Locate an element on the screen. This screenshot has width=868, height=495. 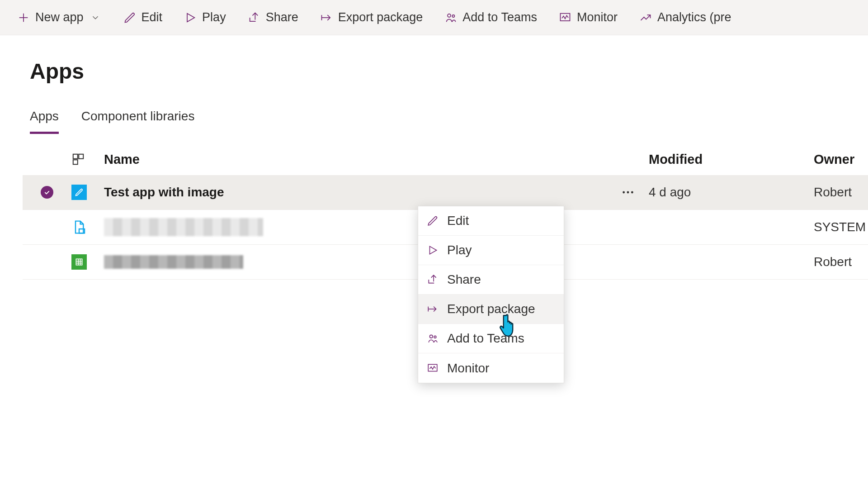
app-name: Test app with image is located at coordinates (355, 192).